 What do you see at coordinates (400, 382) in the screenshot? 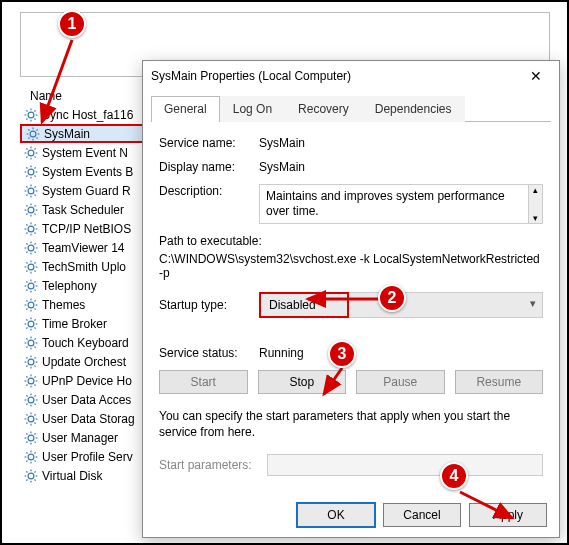
I see `pause-button: Pause` at bounding box center [400, 382].